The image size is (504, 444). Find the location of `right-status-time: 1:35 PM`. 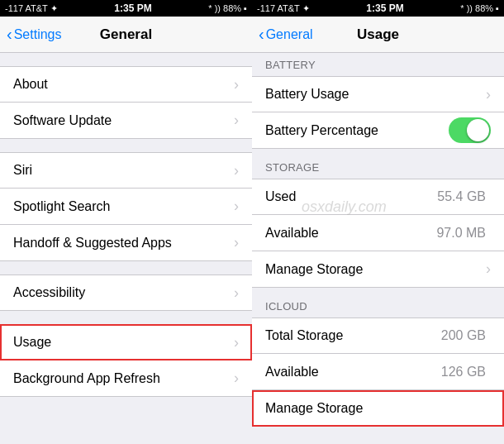

right-status-time: 1:35 PM is located at coordinates (385, 8).